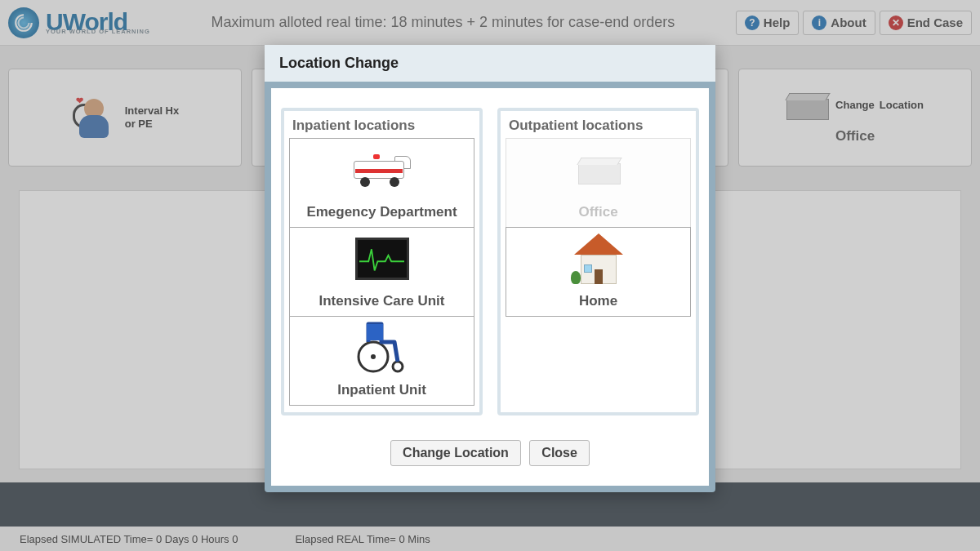  Describe the element at coordinates (382, 348) in the screenshot. I see `wheelchair-icon` at that location.